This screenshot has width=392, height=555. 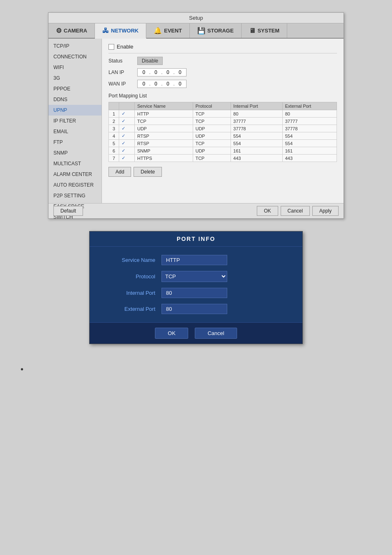 I want to click on sidebar-item-tcpip: TCP/IP, so click(x=75, y=46).